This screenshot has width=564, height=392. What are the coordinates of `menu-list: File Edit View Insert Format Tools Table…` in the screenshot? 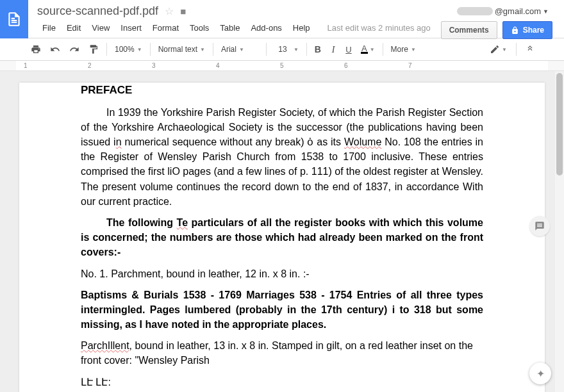 It's located at (239, 28).